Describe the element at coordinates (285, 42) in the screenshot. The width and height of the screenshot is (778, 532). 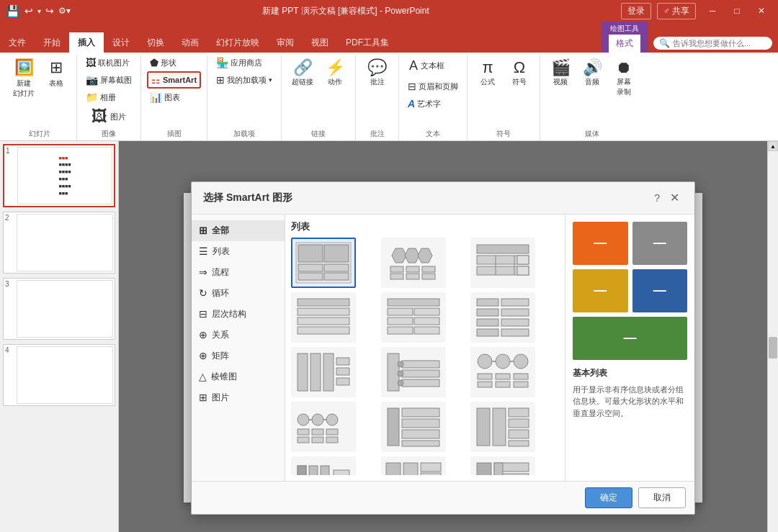
I see `tab-review: 审阅` at that location.